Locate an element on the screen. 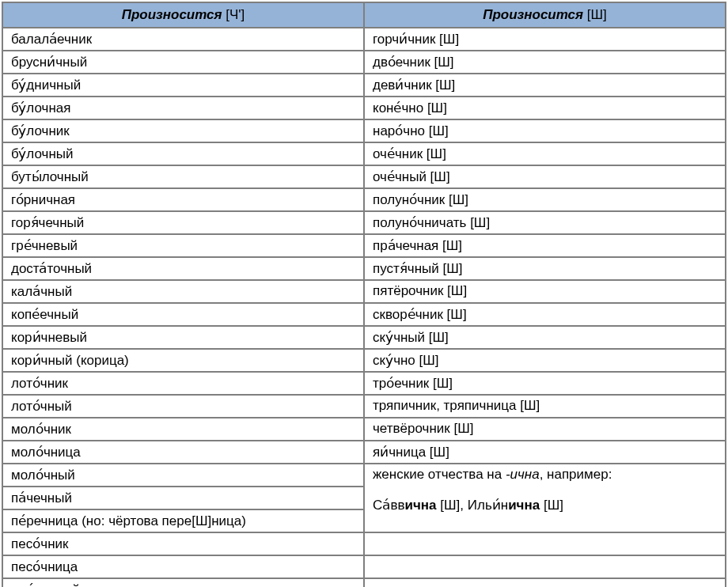  table-cell: балала́ечник is located at coordinates (184, 40).